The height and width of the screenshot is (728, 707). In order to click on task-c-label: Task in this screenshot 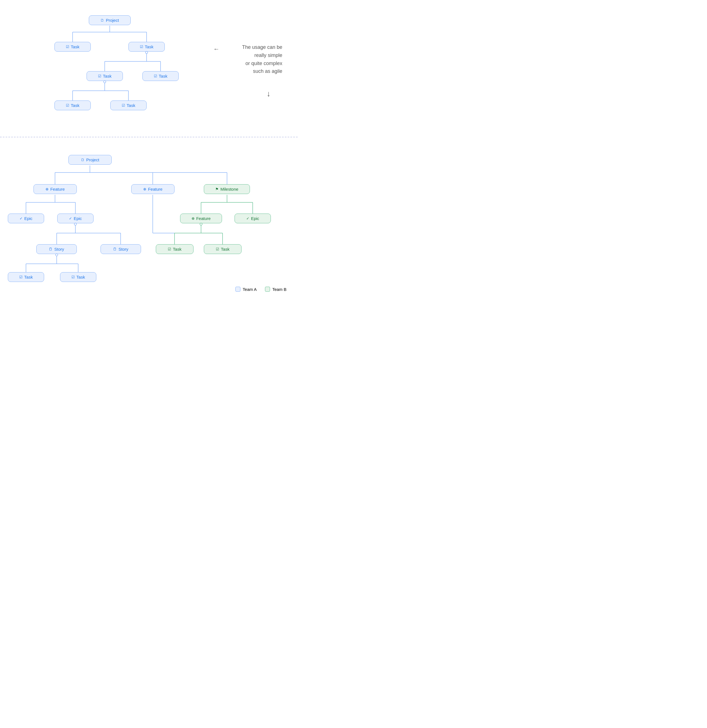, I will do `click(177, 249)`.